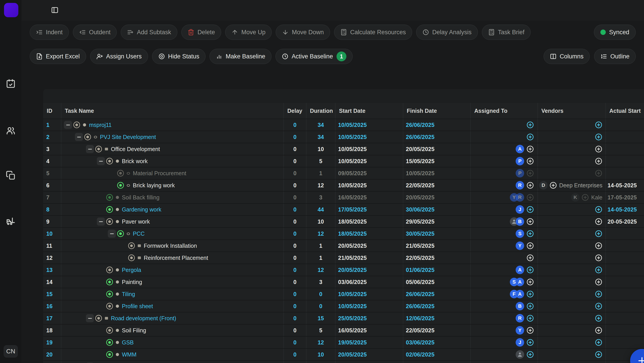  What do you see at coordinates (11, 176) in the screenshot?
I see `copy-icon` at bounding box center [11, 176].